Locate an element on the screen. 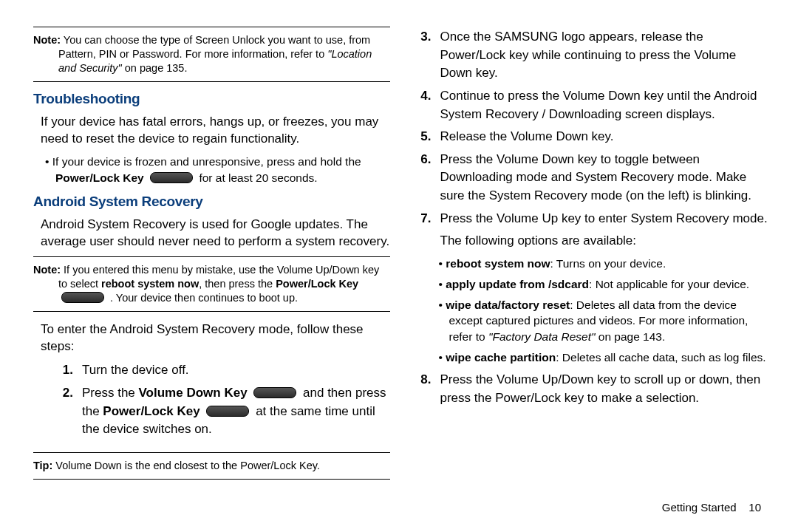 The height and width of the screenshot is (532, 798). note-text: You can choose the type of Screen Unlock… is located at coordinates (214, 47).